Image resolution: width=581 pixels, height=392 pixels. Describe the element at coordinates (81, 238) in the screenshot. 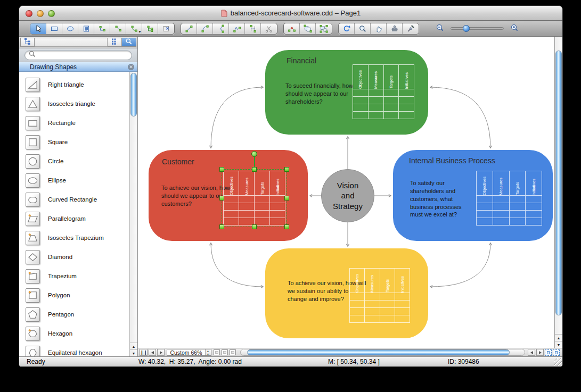

I see `shape-item-isosceles-trapezium: Isosceles Trapezium` at that location.